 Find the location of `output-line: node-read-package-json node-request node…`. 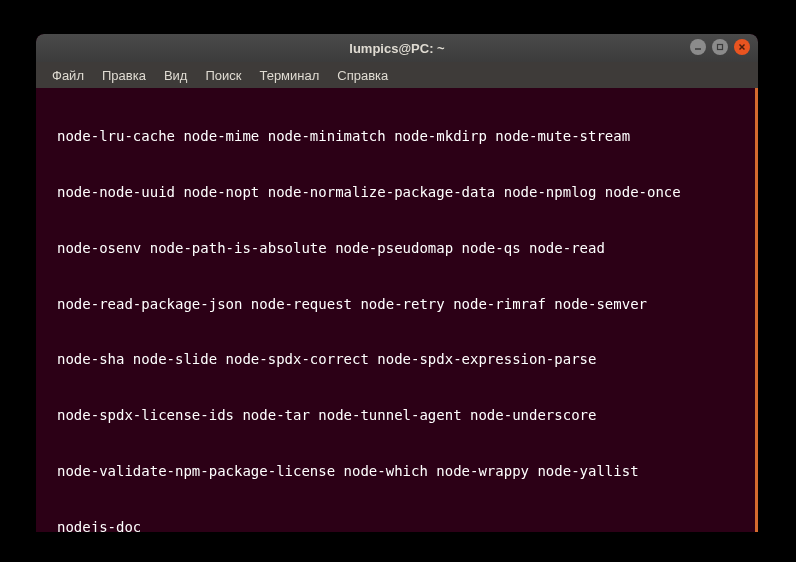

output-line: node-read-package-json node-request node… is located at coordinates (396, 304).